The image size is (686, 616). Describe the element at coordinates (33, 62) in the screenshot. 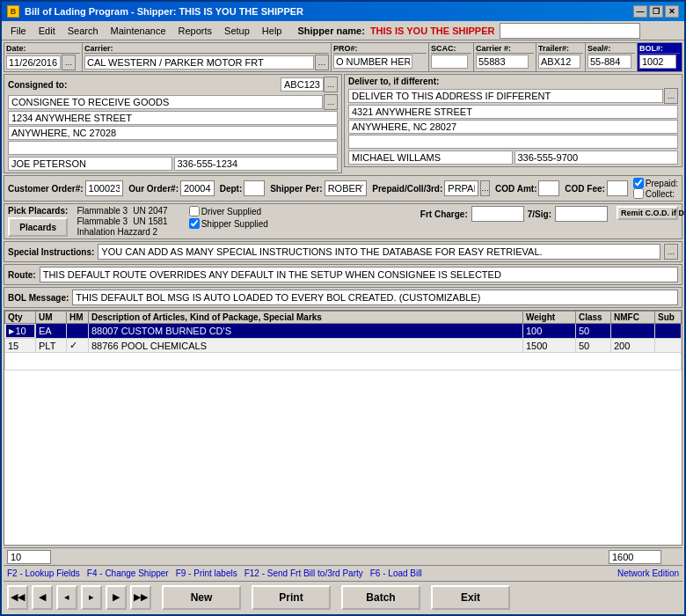

I see `date-input` at that location.